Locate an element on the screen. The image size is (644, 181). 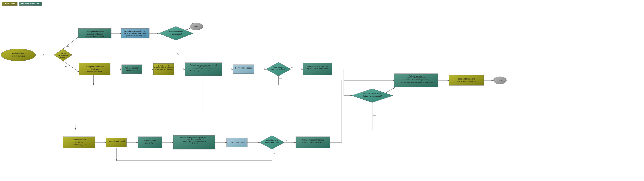
bugworkflow1-node: Bugworkflow process is located at coordinates (244, 68).